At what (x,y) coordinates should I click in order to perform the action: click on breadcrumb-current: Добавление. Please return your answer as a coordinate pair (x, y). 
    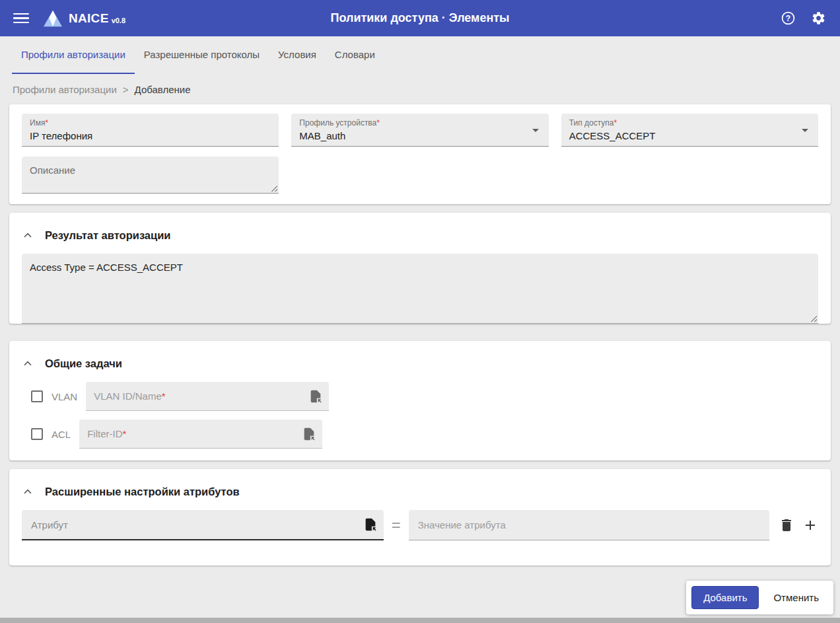
    Looking at the image, I should click on (162, 90).